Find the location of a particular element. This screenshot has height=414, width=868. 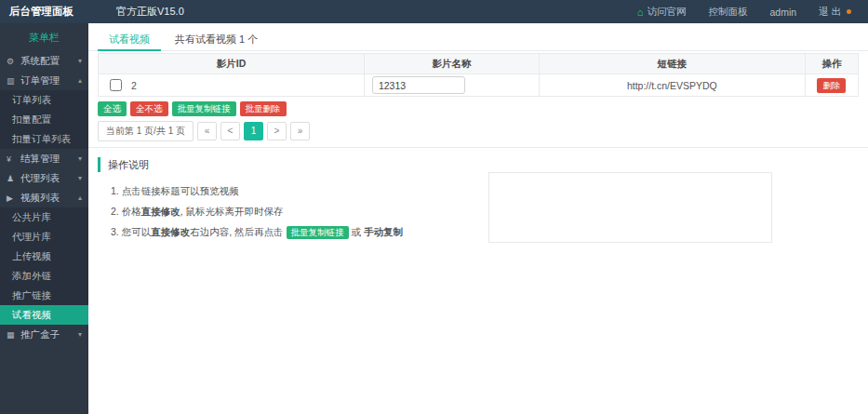

step-3-bold-text: 直接修改 is located at coordinates (170, 232).